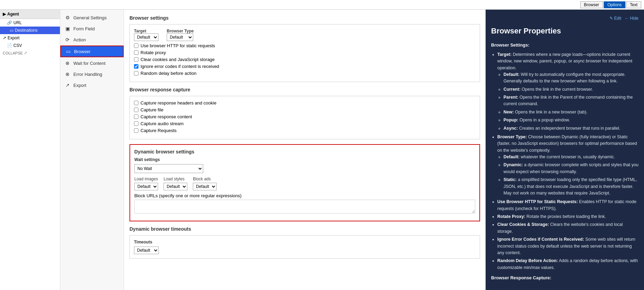 This screenshot has width=644, height=290. What do you see at coordinates (592, 5) in the screenshot?
I see `browser-tab-button: Browser` at bounding box center [592, 5].